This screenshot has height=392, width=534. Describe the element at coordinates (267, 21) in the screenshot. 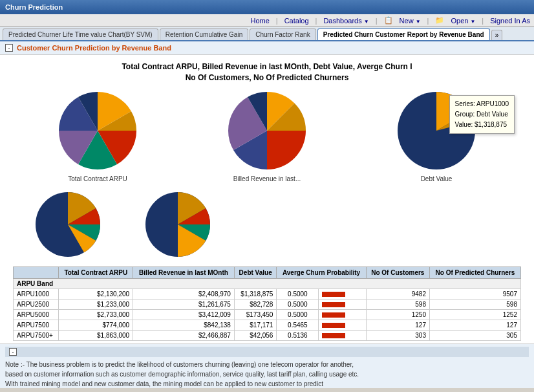

I see `top-nav: Home | Catalog | Dashboards ▼ | 📋 New ▼ …` at that location.